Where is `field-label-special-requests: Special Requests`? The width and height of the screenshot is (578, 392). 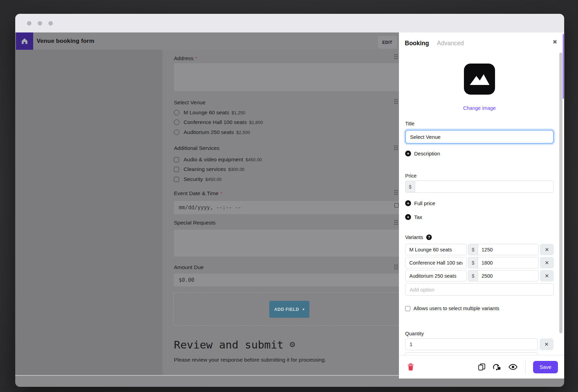
field-label-special-requests: Special Requests is located at coordinates (195, 223).